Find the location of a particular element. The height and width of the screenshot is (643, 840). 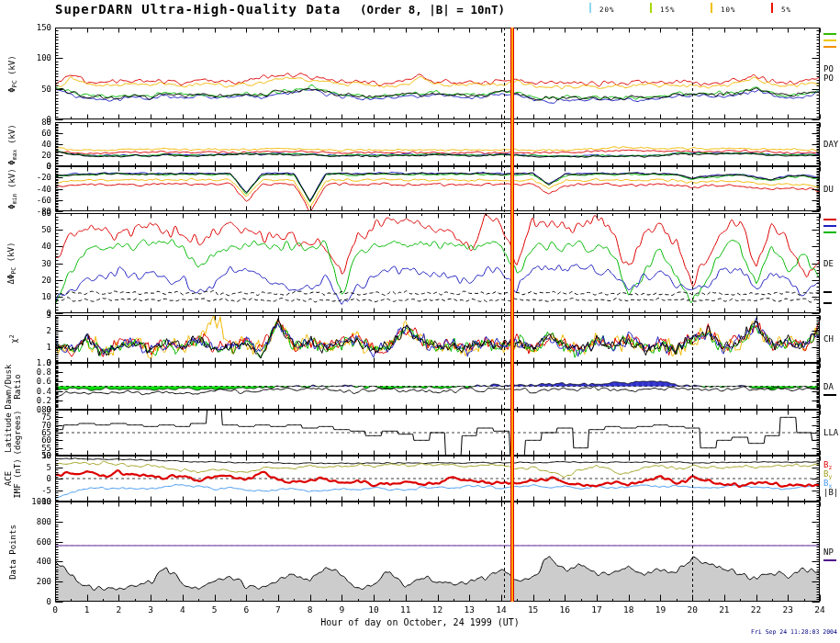

x-tick-label: 14 is located at coordinates (501, 610).